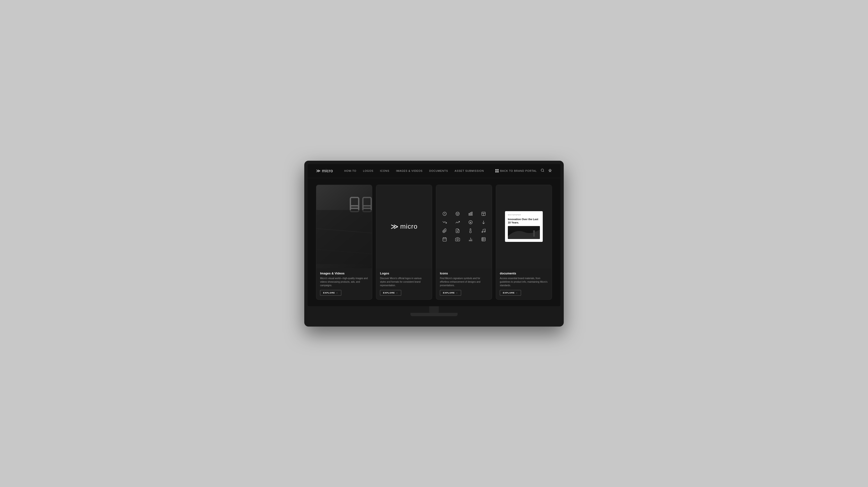  Describe the element at coordinates (434, 314) in the screenshot. I see `monitor-stand-base` at that location.